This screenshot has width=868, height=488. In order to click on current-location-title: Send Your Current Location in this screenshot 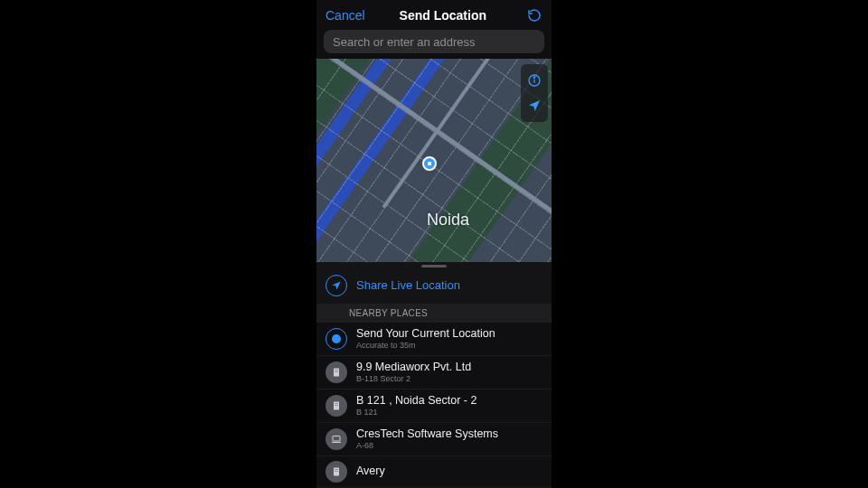, I will do `click(426, 334)`.